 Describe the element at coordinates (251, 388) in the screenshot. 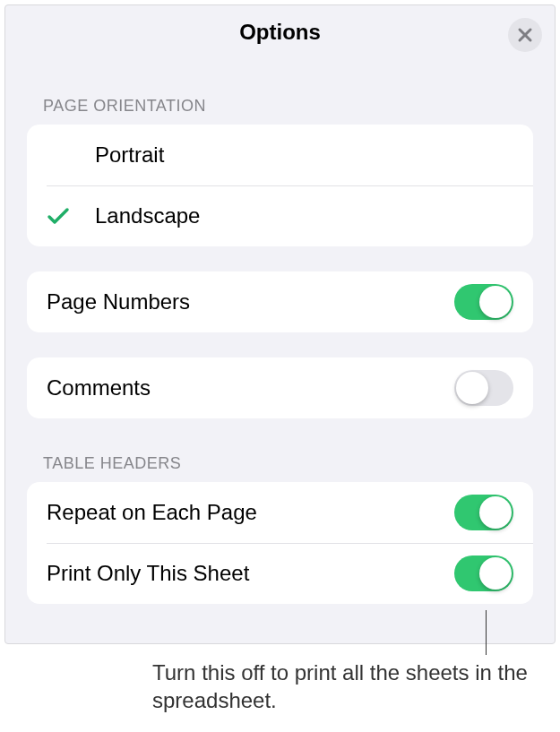

I see `comments-label: Comments` at that location.